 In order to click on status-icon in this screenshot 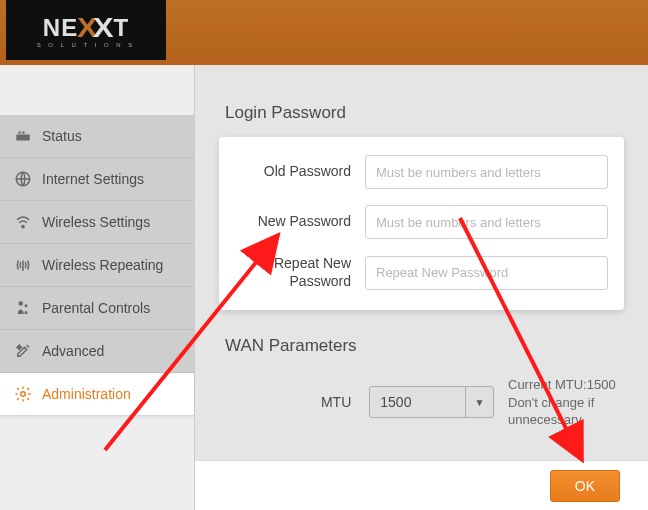, I will do `click(23, 136)`.